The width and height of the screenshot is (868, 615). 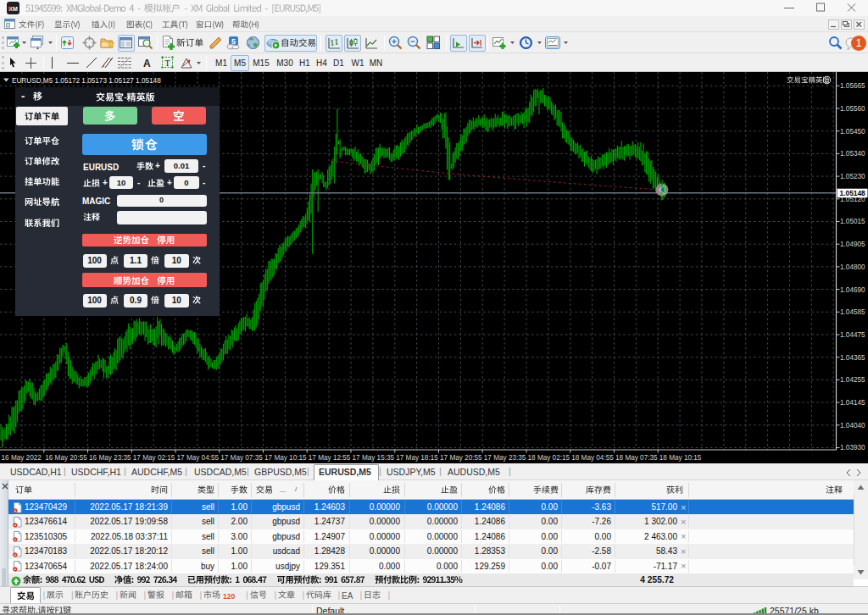 What do you see at coordinates (853, 312) in the screenshot?
I see `svg-text: 1.04585` at bounding box center [853, 312].